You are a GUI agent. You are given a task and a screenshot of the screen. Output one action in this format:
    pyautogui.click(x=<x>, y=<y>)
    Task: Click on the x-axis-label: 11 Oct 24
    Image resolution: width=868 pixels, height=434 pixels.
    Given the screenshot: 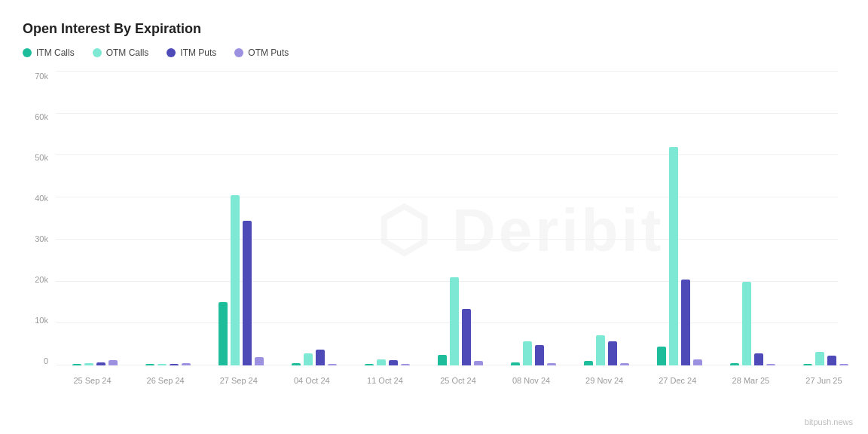 What is the action you would take?
    pyautogui.click(x=385, y=381)
    